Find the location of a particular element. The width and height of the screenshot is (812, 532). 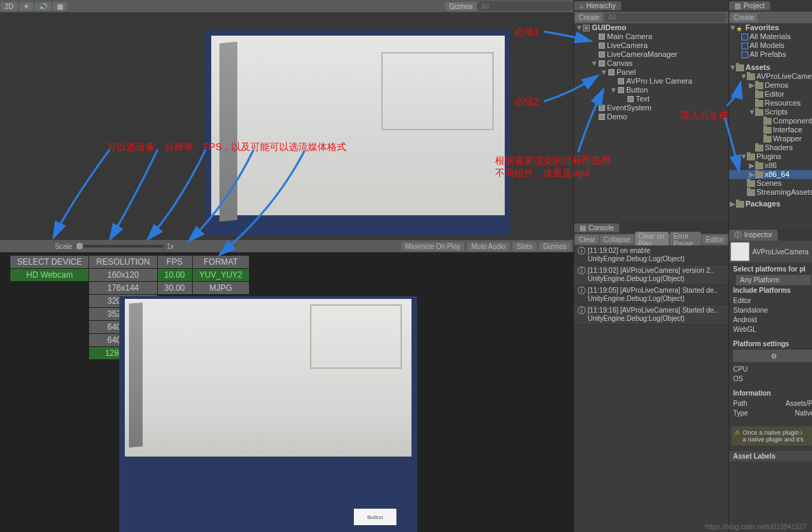

project-create-button: Create is located at coordinates (744, 18).